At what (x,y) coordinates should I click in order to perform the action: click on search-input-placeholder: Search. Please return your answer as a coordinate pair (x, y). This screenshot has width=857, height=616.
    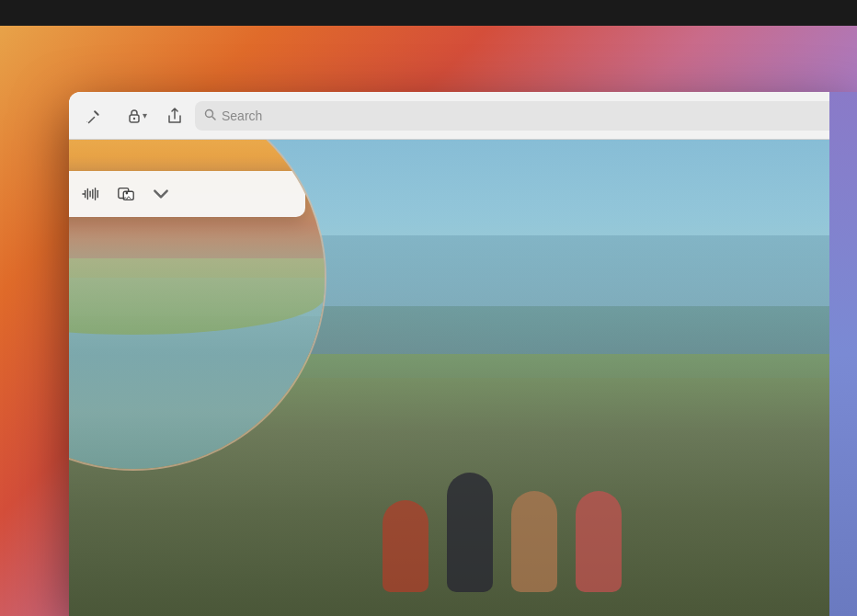
    Looking at the image, I should click on (242, 116).